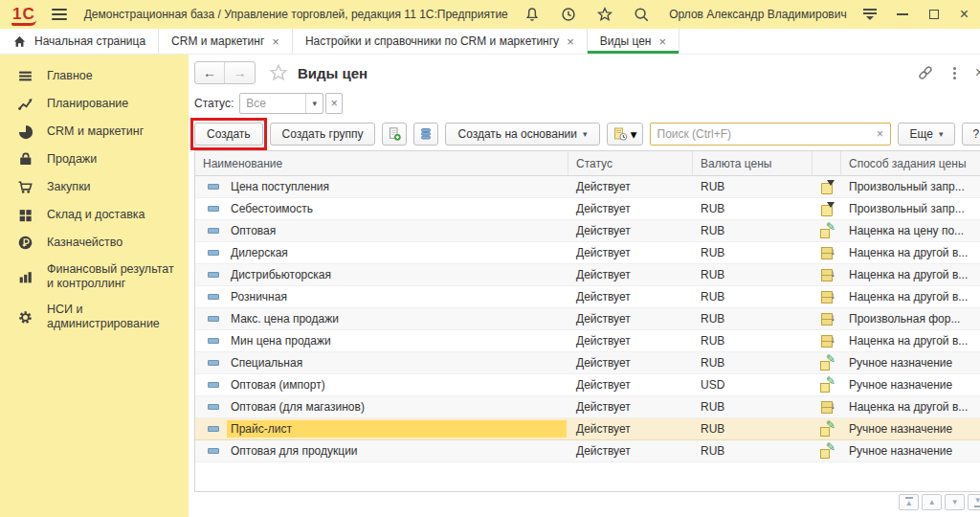 This screenshot has width=980, height=517. I want to click on sidebar-item-finance: Финансовый результат и контроллинг, so click(94, 277).